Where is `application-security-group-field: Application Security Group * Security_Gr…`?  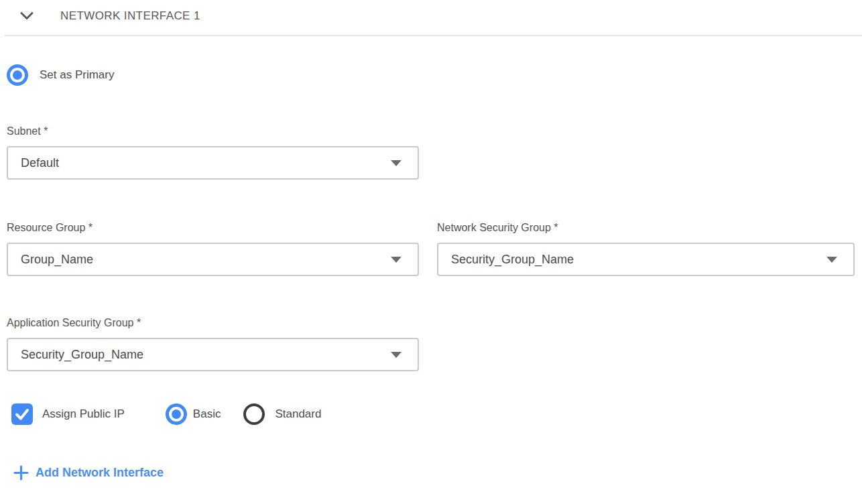
application-security-group-field: Application Security Group * Security_Gr… is located at coordinates (213, 344).